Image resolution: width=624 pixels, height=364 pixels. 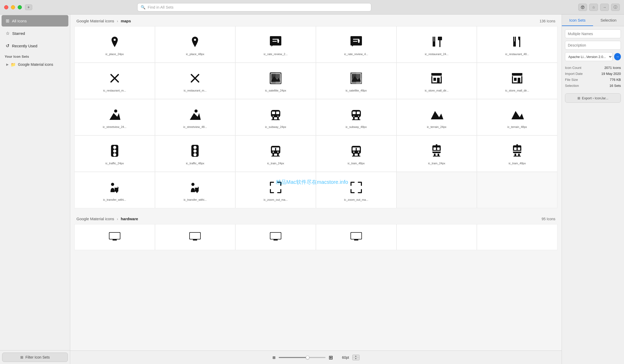 I want to click on icon-cell-ic-subway-24px: ic_subway_24px, so click(x=276, y=117).